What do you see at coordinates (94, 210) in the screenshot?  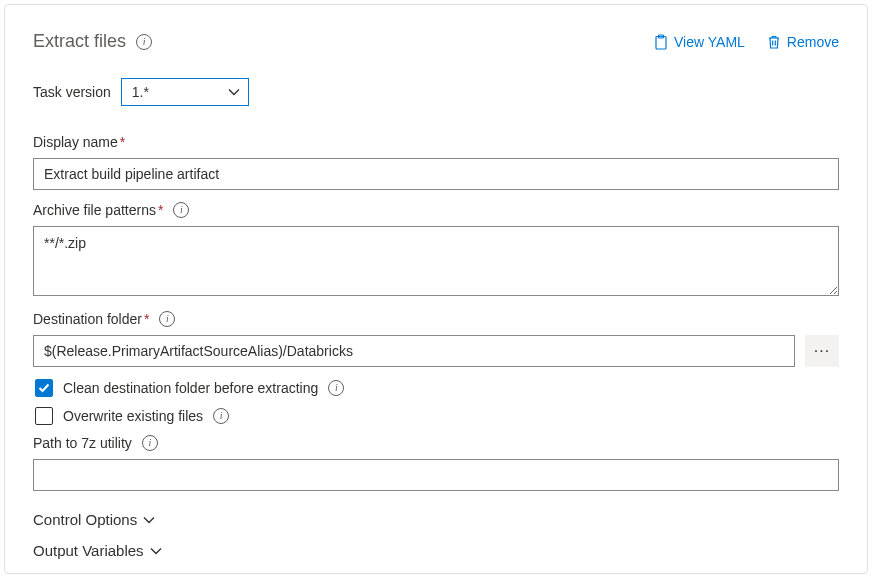 I see `archive-patterns-label: Archive file patterns` at bounding box center [94, 210].